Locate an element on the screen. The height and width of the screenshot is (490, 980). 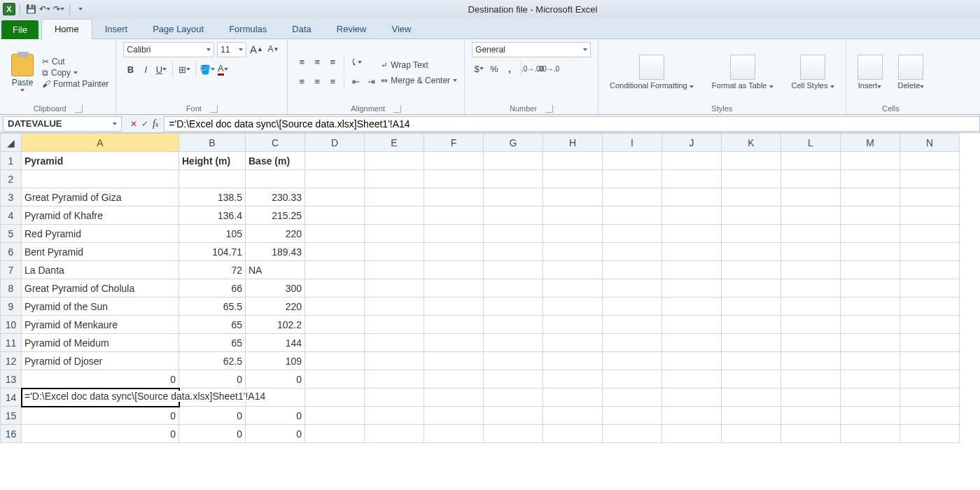
font-color-button: A is located at coordinates (223, 69).